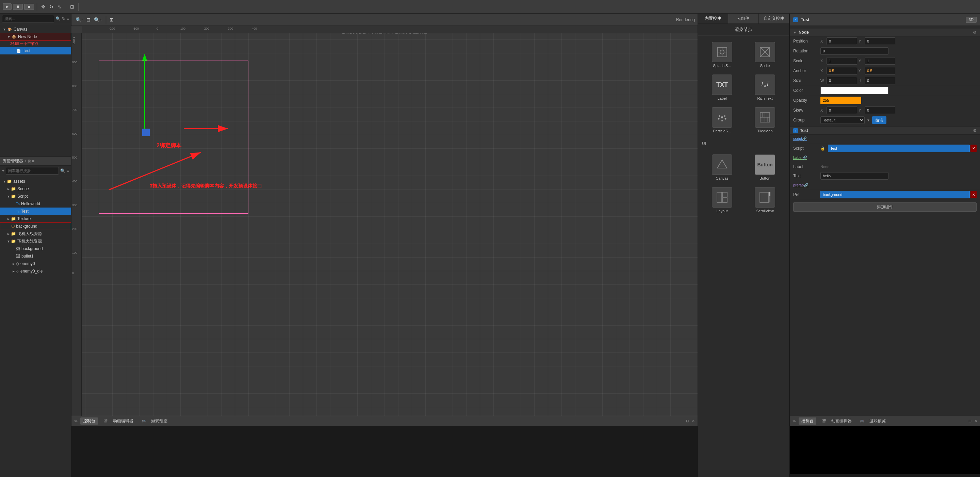  I want to click on tab-game-right: 游戏预览, so click(877, 421).